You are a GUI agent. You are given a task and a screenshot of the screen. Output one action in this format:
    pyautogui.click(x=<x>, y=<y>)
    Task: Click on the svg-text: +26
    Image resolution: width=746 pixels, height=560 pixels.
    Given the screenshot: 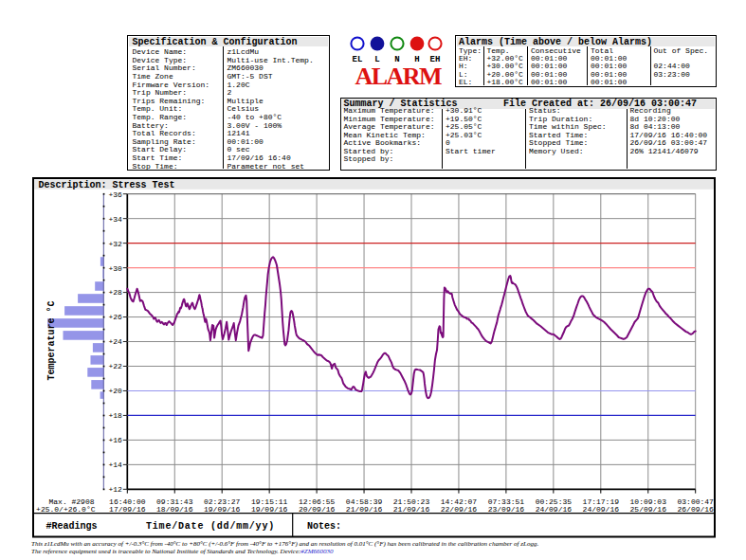 What is the action you would take?
    pyautogui.click(x=116, y=316)
    